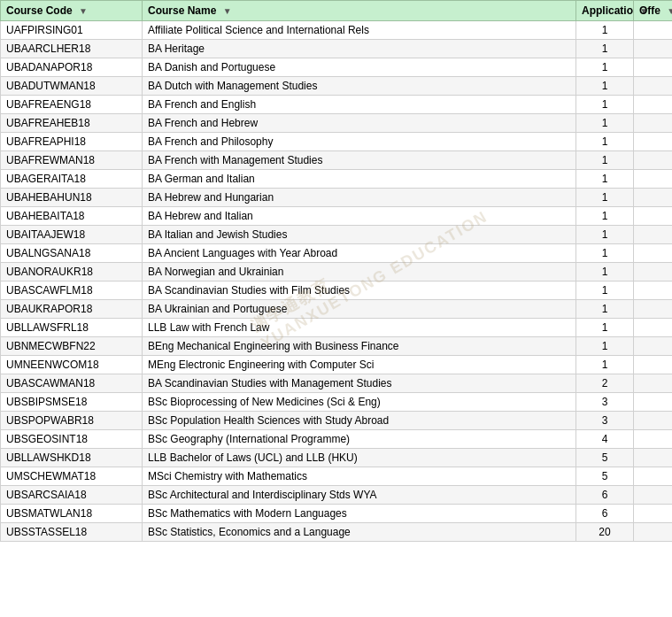  What do you see at coordinates (72, 50) in the screenshot?
I see `cell-code: UBAARCLHER18` at bounding box center [72, 50].